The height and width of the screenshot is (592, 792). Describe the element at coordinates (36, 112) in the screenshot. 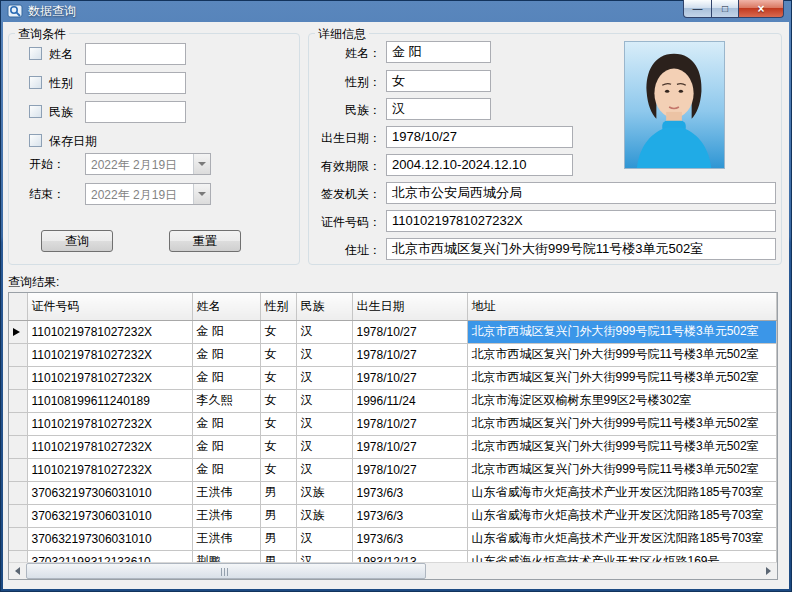

I see `ethnicity-filter-checkbox` at that location.